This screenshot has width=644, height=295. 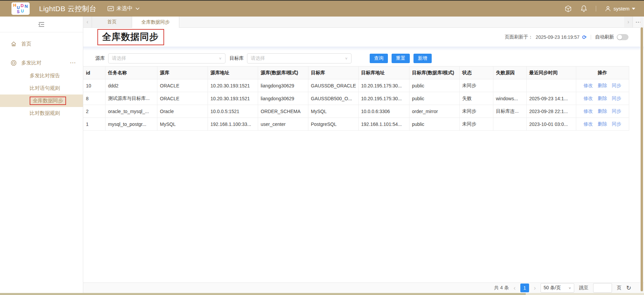 What do you see at coordinates (642, 155) in the screenshot?
I see `vertical-scrollbar` at bounding box center [642, 155].